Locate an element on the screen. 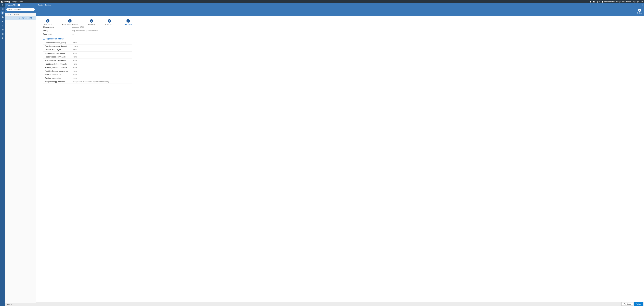  resource-panel: PostgreSQL ▾ Name postgres_5432 Total 1 is located at coordinates (20, 155).